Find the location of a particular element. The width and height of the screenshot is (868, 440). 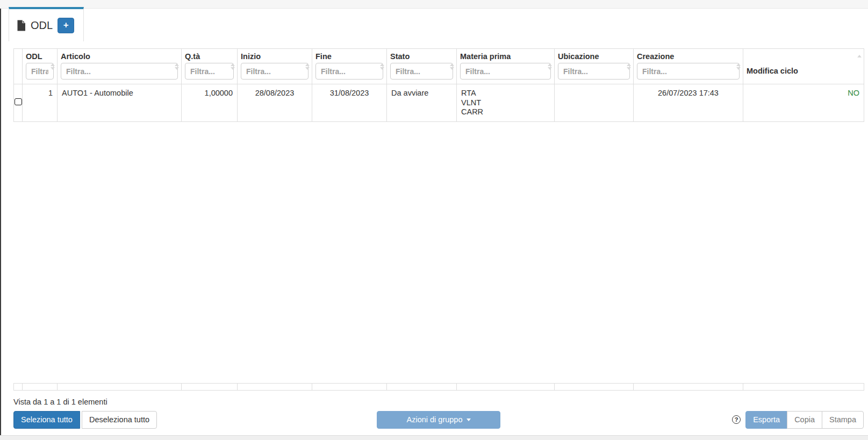

column-header-materia-prima: Materia prima is located at coordinates (506, 67).